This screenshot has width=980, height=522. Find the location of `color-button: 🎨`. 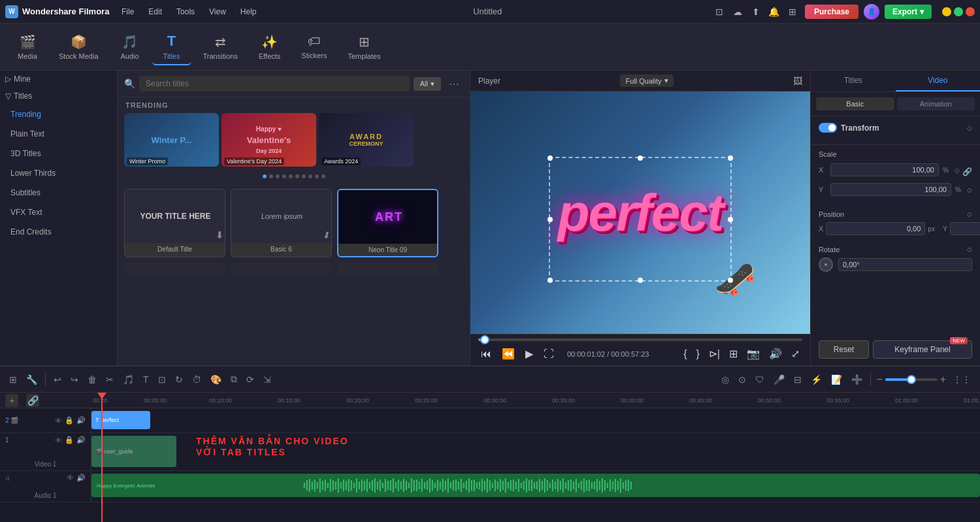

color-button: 🎨 is located at coordinates (216, 380).